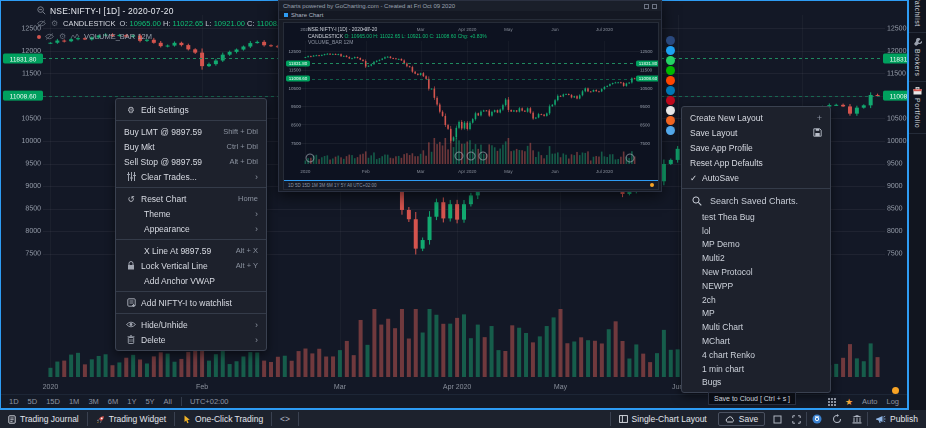 The image size is (926, 428). I want to click on menu-item-reset-app-defaults: Reset App Defaults, so click(756, 162).